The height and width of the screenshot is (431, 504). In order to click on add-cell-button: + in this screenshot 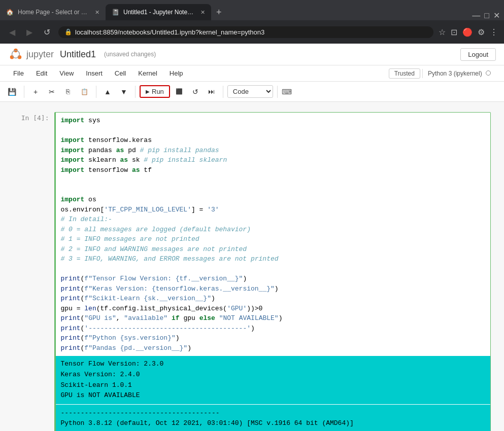, I will do `click(36, 92)`.